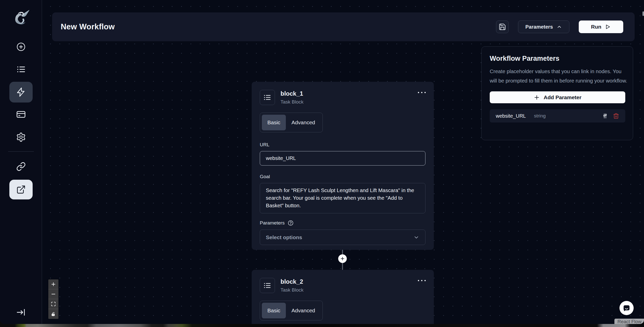 This screenshot has height=327, width=644. What do you see at coordinates (343, 297) in the screenshot?
I see `task-block-node-2: block_2 Task Block Basic Advanced` at bounding box center [343, 297].